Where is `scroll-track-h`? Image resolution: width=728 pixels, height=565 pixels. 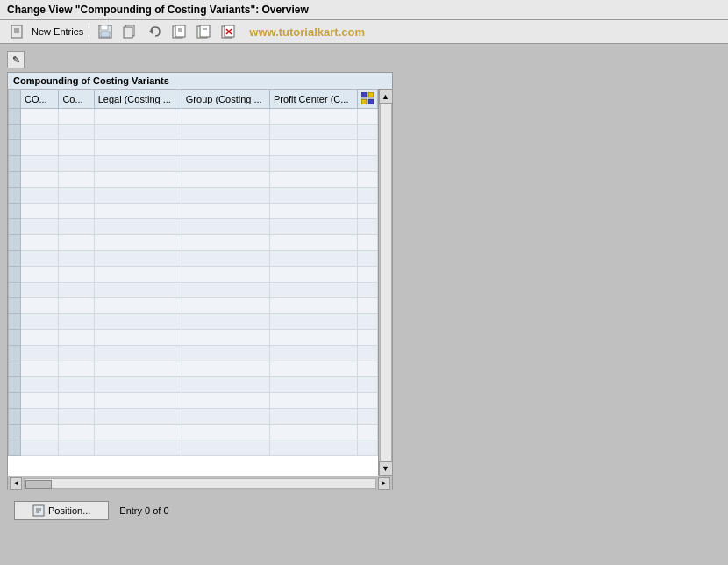 scroll-track-h is located at coordinates (200, 483).